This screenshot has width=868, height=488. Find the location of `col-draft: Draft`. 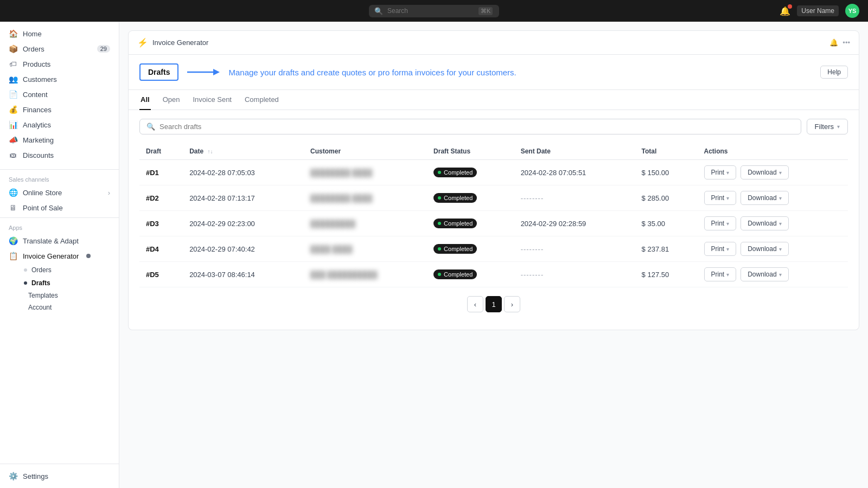

col-draft: Draft is located at coordinates (161, 152).